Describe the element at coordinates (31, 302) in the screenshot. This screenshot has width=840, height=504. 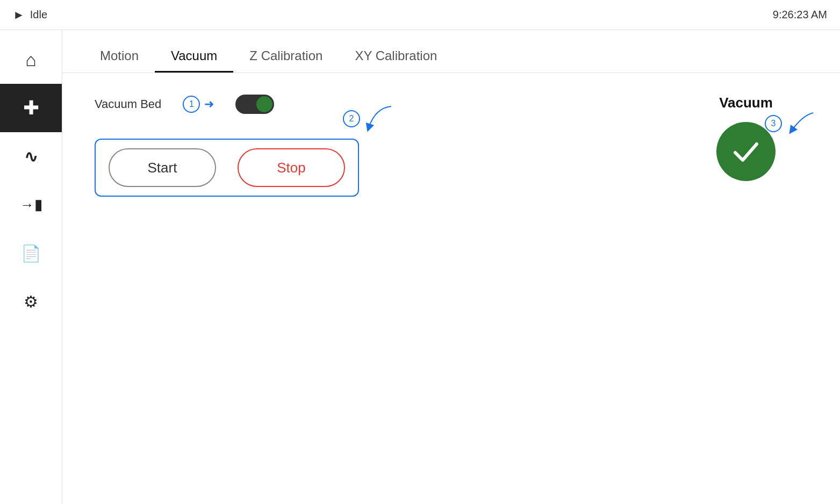
I see `settings-icon: ⚙` at that location.